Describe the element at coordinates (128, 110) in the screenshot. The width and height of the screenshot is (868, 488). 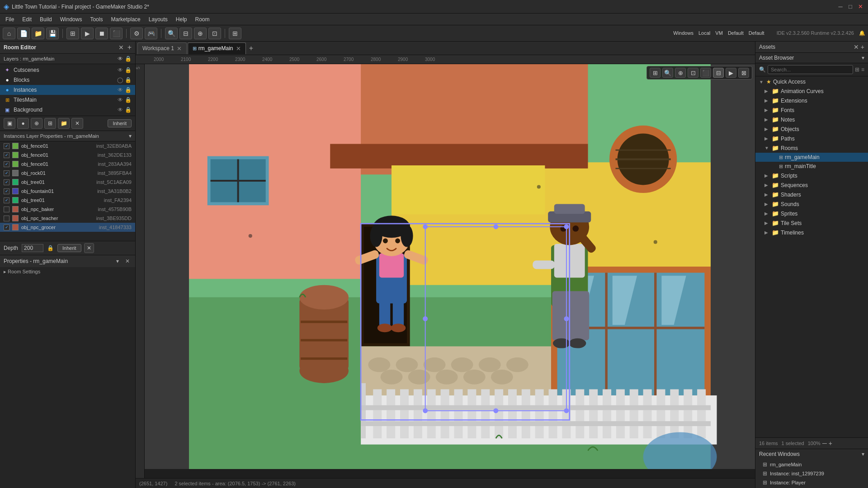
I see `layer-background-lock: 🔒` at that location.